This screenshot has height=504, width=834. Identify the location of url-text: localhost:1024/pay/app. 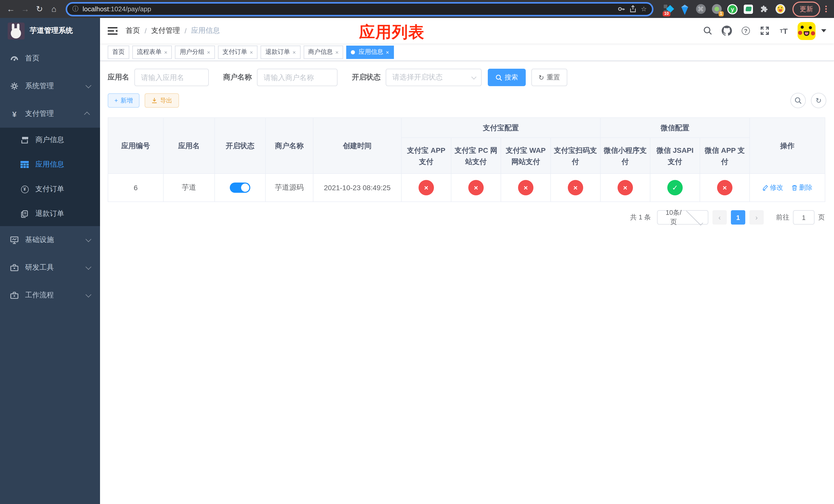
(348, 9).